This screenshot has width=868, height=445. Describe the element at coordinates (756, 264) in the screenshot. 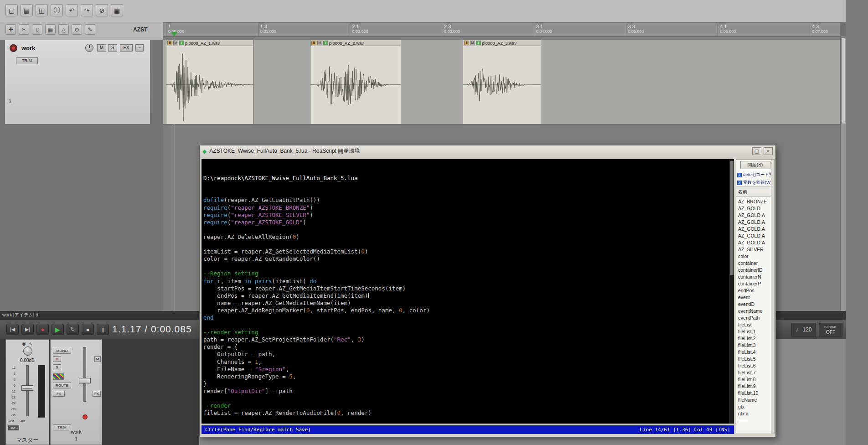

I see `watch-variable: container` at that location.